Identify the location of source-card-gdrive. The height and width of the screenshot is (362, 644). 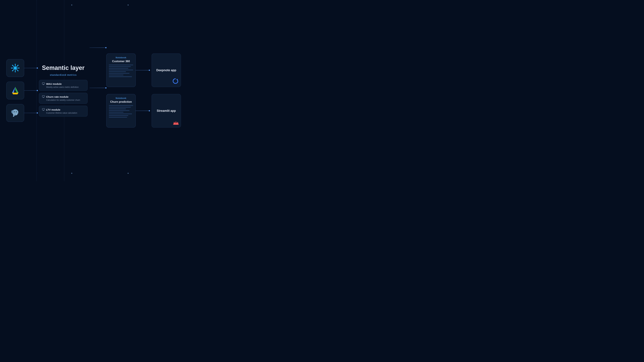
(15, 90).